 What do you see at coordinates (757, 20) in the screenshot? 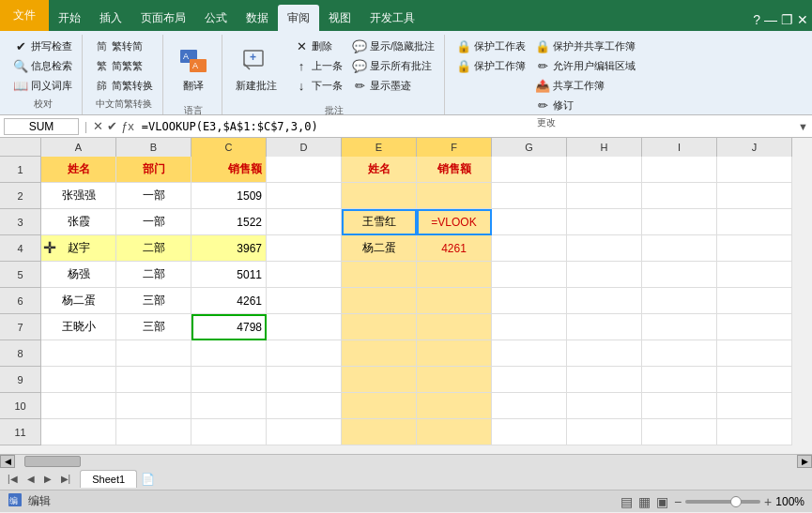
I see `help-icon: ?` at bounding box center [757, 20].